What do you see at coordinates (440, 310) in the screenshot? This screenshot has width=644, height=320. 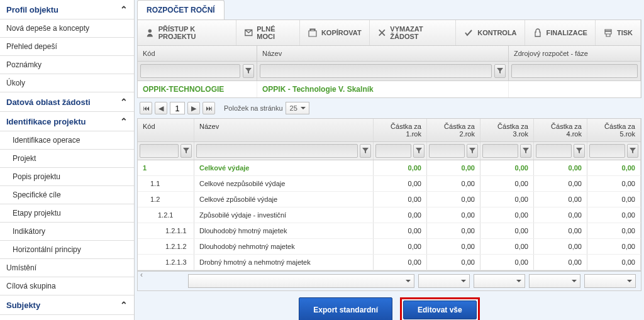 I see `edit-all-button: Editovat vše` at bounding box center [440, 310].